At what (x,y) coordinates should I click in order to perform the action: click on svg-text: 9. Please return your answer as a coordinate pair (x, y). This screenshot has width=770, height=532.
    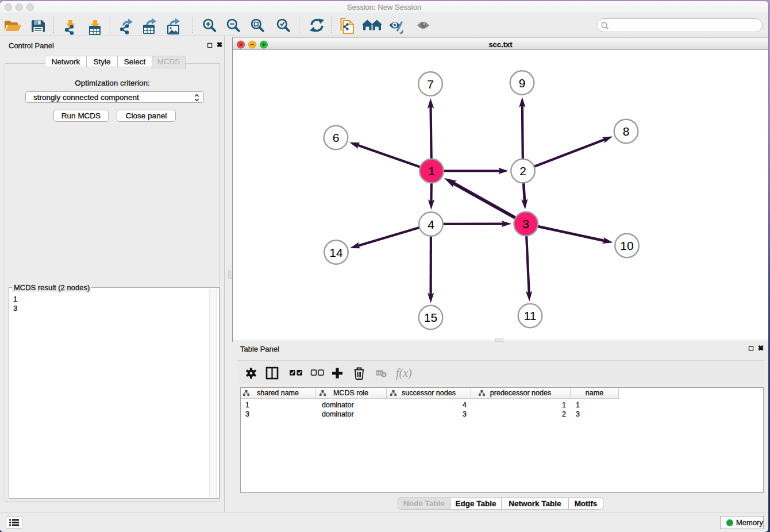
    Looking at the image, I should click on (522, 83).